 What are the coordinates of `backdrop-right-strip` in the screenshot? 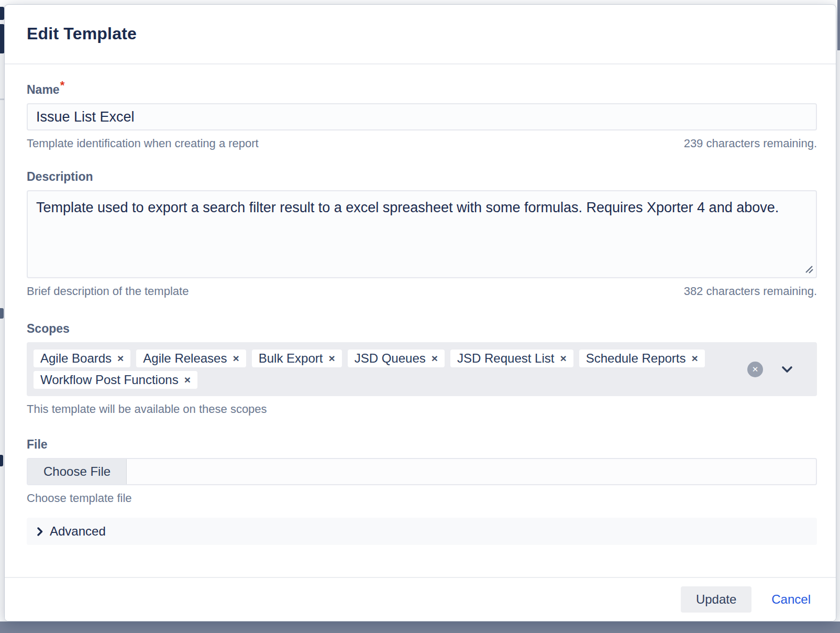 It's located at (839, 25).